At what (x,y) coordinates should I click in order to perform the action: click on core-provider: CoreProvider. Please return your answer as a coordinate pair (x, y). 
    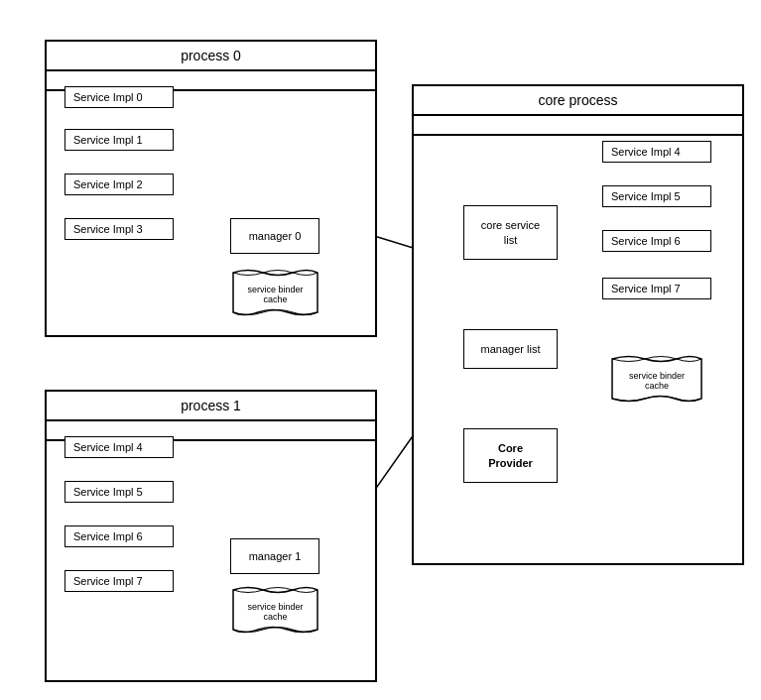
    Looking at the image, I should click on (510, 456).